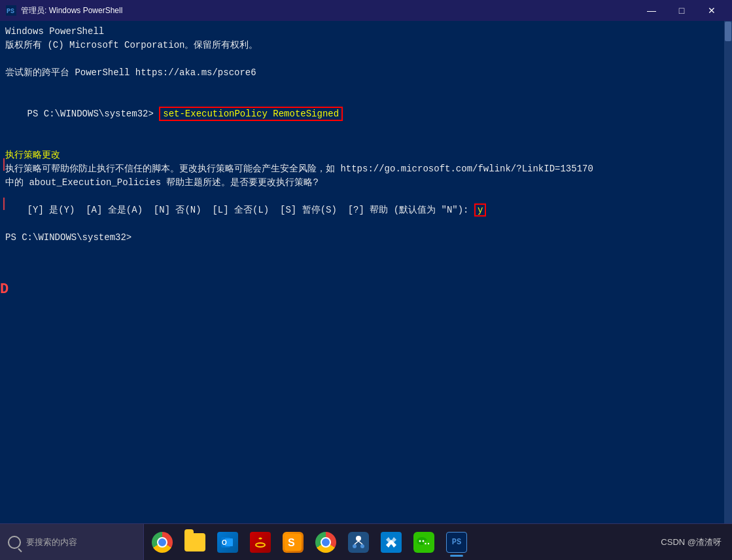 This screenshot has width=732, height=560. Describe the element at coordinates (682, 10) in the screenshot. I see `maximize-button: □` at that location.